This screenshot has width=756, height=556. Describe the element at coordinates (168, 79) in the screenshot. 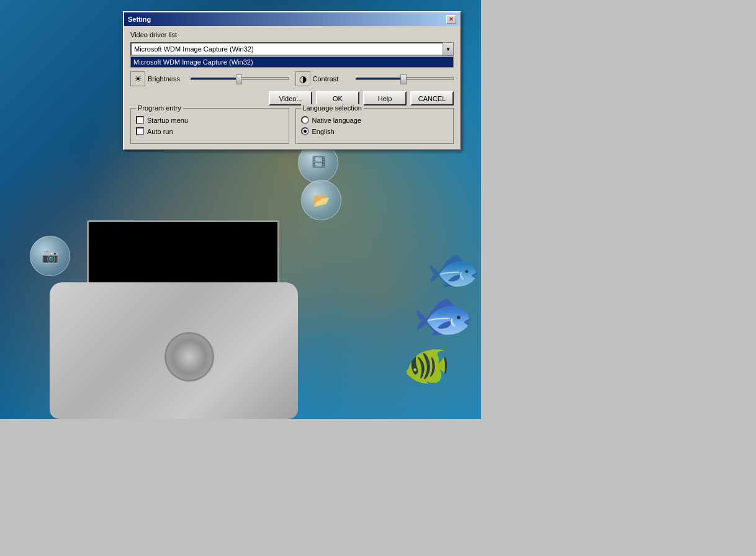

I see `brightness-label: Brightness` at that location.